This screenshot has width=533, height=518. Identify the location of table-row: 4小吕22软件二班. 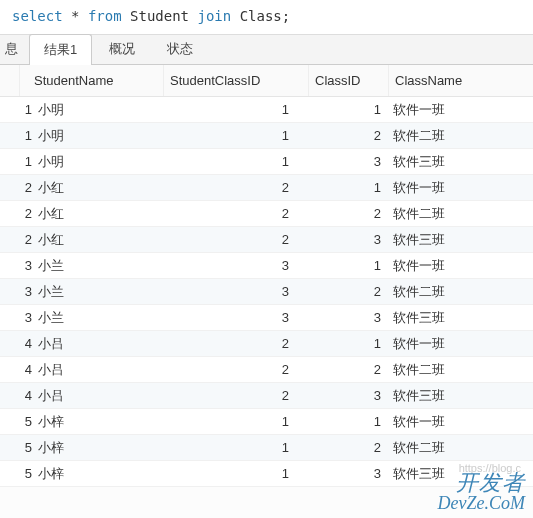
(266, 370).